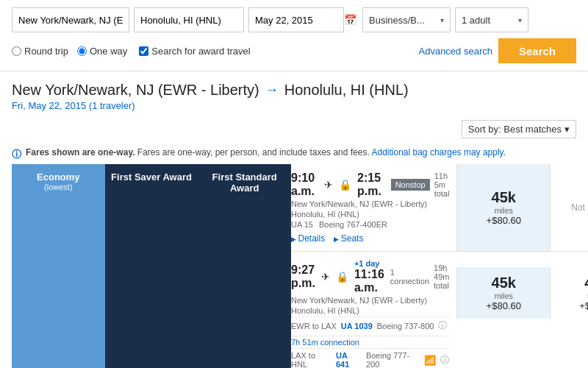 The width and height of the screenshot is (588, 368). Describe the element at coordinates (302, 224) in the screenshot. I see `flight-num-1: UA 15` at that location.